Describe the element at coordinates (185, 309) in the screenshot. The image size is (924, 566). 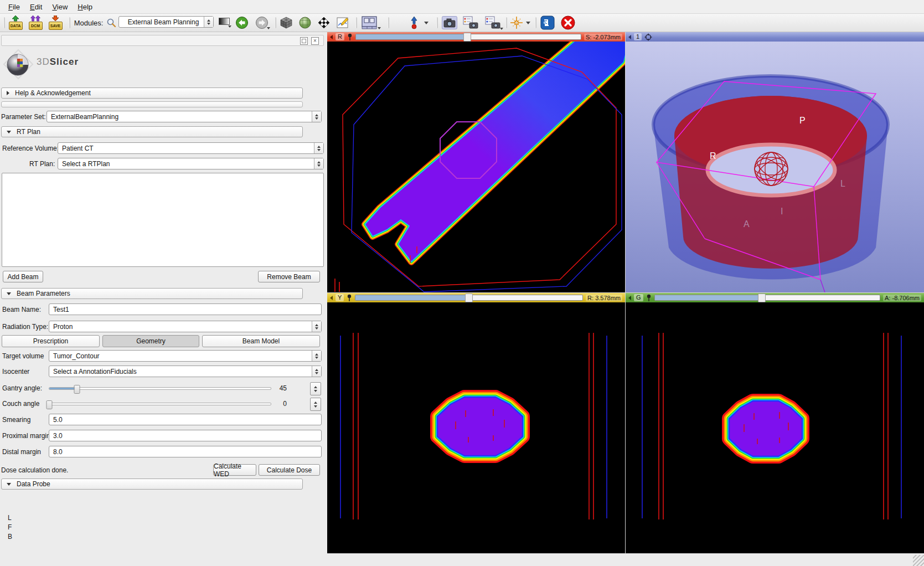
I see `beam-name-field: Test1` at that location.